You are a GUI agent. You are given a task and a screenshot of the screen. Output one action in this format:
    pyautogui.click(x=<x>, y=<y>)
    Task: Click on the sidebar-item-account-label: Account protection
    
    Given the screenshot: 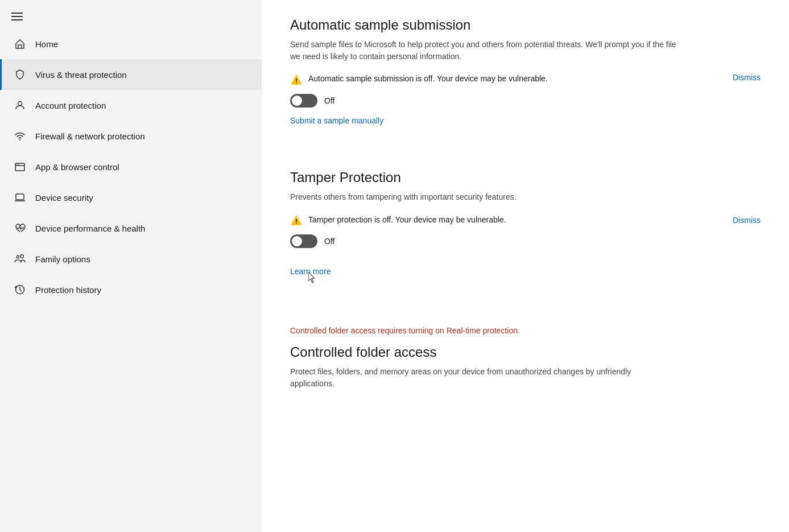 What is the action you would take?
    pyautogui.click(x=71, y=106)
    